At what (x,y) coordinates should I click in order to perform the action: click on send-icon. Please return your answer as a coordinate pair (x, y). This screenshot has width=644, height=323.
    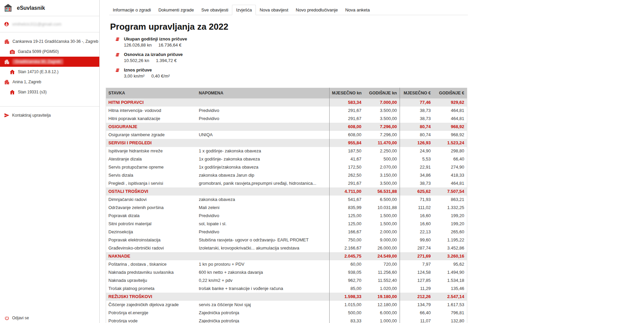
    Looking at the image, I should click on (7, 115).